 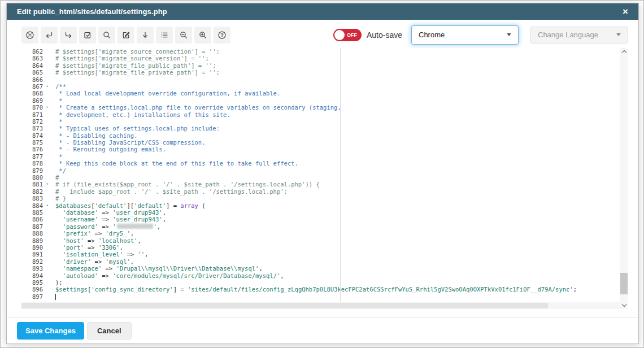 What do you see at coordinates (188, 268) in the screenshot?
I see `code-token: 'Drupal\\mysql\\Driver\\Database\\mysql'` at bounding box center [188, 268].